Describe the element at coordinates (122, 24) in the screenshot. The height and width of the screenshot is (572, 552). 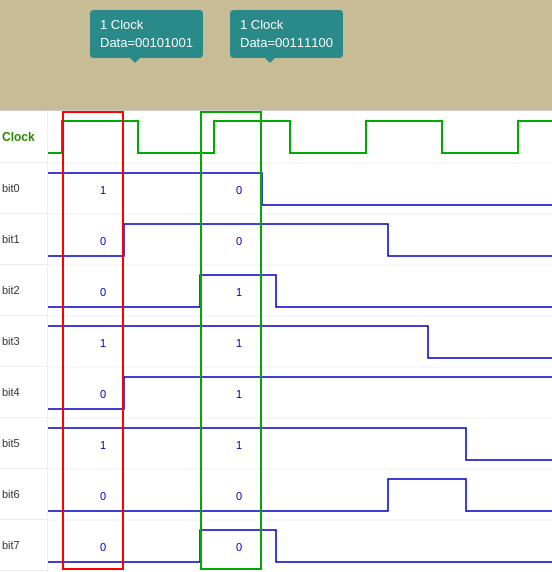
I see `tooltip1-line1: 1 Clock` at that location.